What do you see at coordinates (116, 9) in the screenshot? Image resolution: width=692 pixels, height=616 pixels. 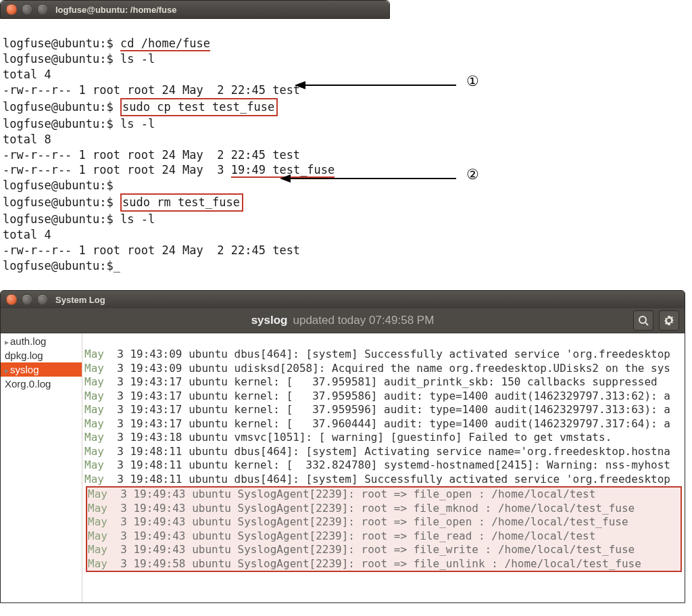 I see `terminal-title: logfuse@ubuntu: /home/fuse` at bounding box center [116, 9].